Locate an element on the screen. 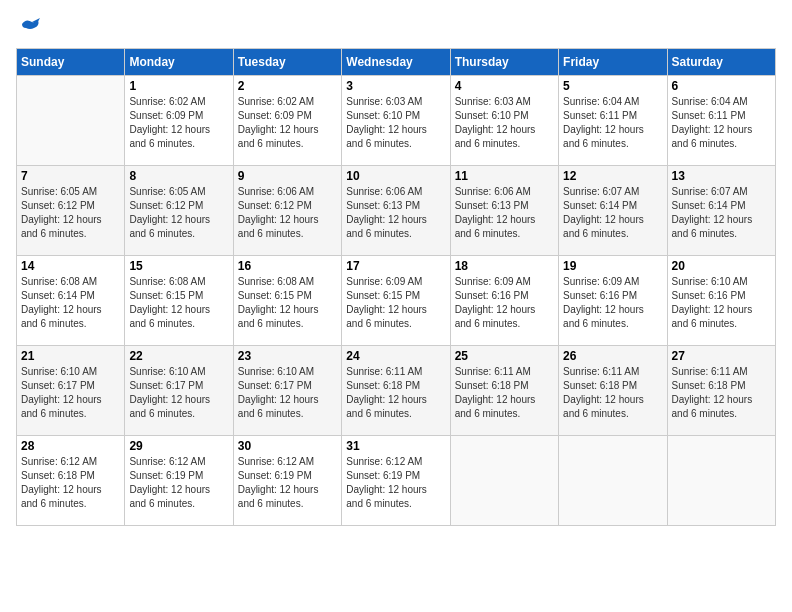 The image size is (792, 612). calendar-cell: 5Sunrise: 6:04 AMSunset: 6:11 PMDaylight… is located at coordinates (613, 121).